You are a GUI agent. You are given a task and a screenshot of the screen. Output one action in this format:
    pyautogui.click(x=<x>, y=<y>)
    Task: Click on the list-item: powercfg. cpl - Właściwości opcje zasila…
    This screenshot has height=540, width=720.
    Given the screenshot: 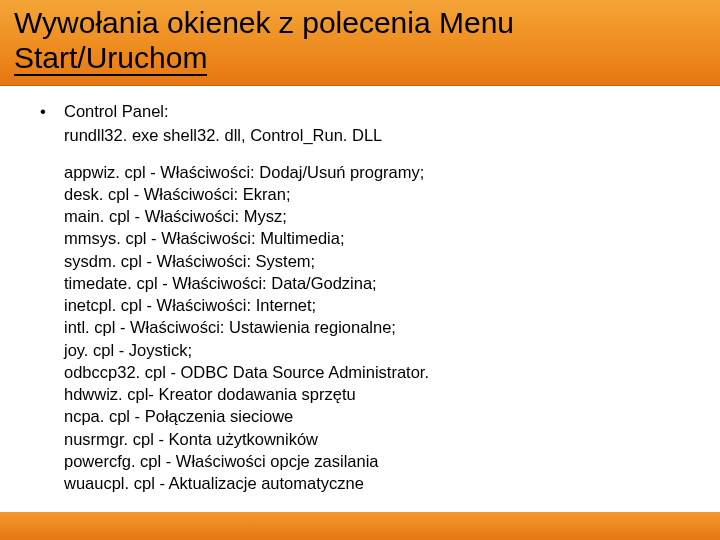 What is the action you would take?
    pyautogui.click(x=387, y=461)
    